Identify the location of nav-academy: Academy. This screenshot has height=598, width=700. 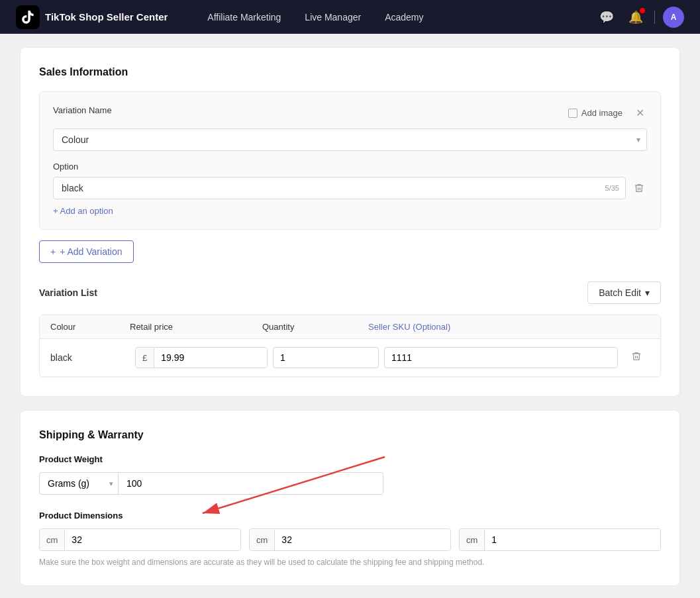
(404, 17).